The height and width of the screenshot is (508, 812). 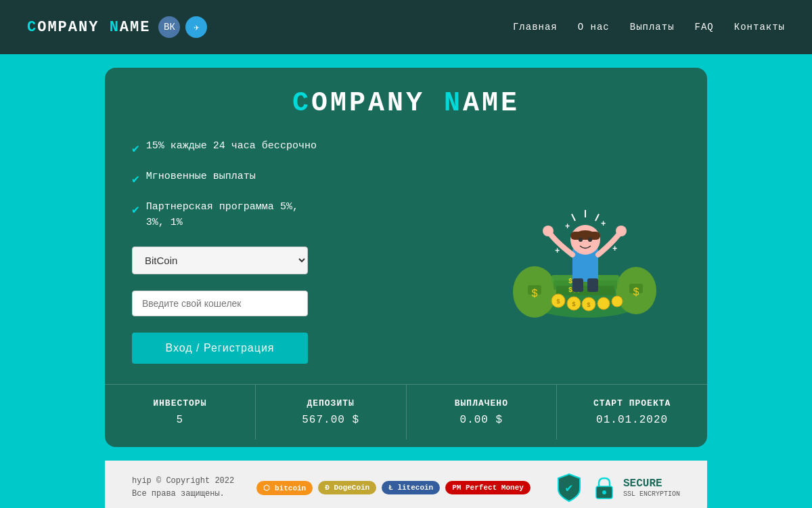 What do you see at coordinates (135, 210) in the screenshot?
I see `check-icon-3: ✔` at bounding box center [135, 210].